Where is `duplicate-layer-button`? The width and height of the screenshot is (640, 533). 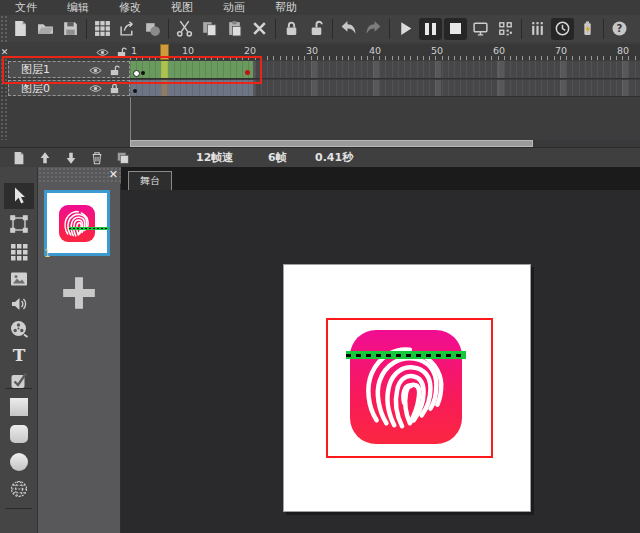
duplicate-layer-button is located at coordinates (123, 158).